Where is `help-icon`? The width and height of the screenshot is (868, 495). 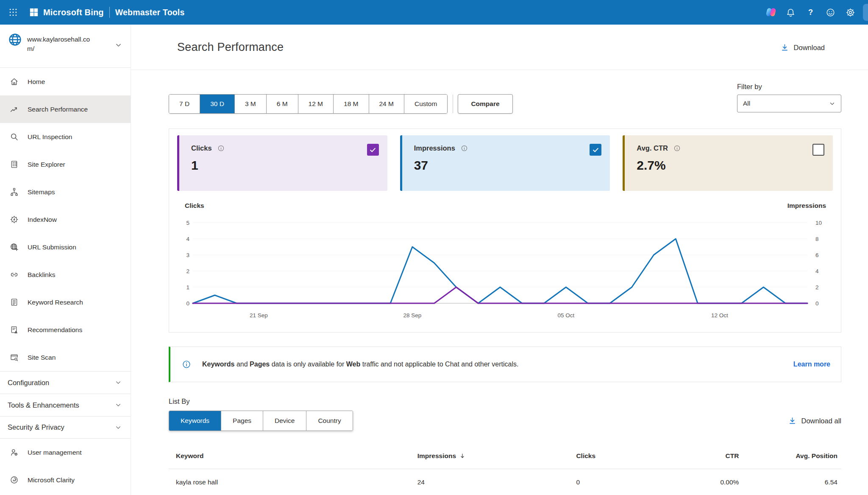
help-icon is located at coordinates (810, 13).